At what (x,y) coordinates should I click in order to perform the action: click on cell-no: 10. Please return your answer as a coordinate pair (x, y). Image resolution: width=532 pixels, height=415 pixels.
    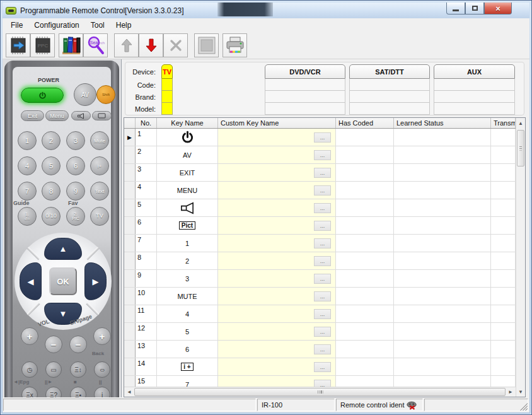
    Looking at the image, I should click on (146, 296).